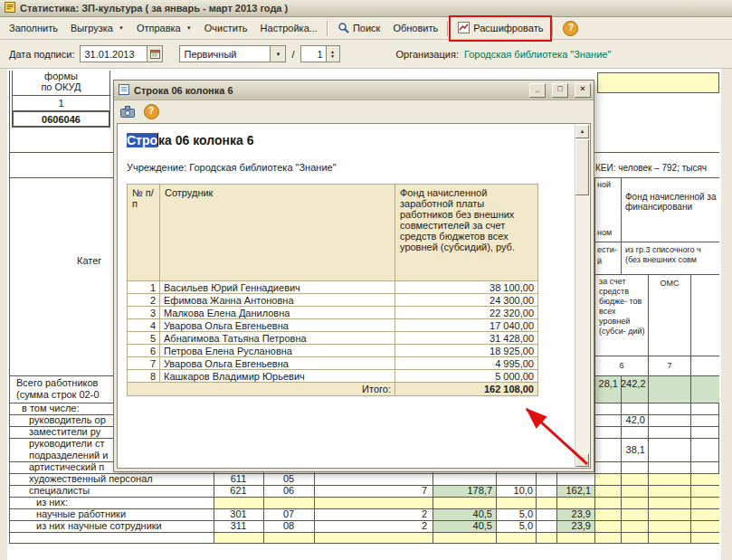 The image size is (732, 560). I want to click on refresh-button: Обновить, so click(415, 28).